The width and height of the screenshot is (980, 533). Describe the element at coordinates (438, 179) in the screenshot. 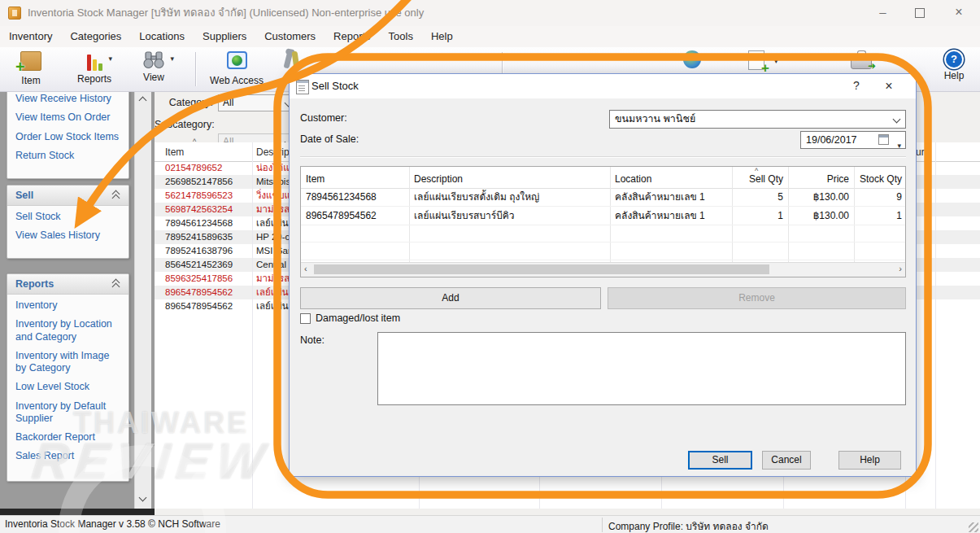

I see `col-description: Description` at that location.